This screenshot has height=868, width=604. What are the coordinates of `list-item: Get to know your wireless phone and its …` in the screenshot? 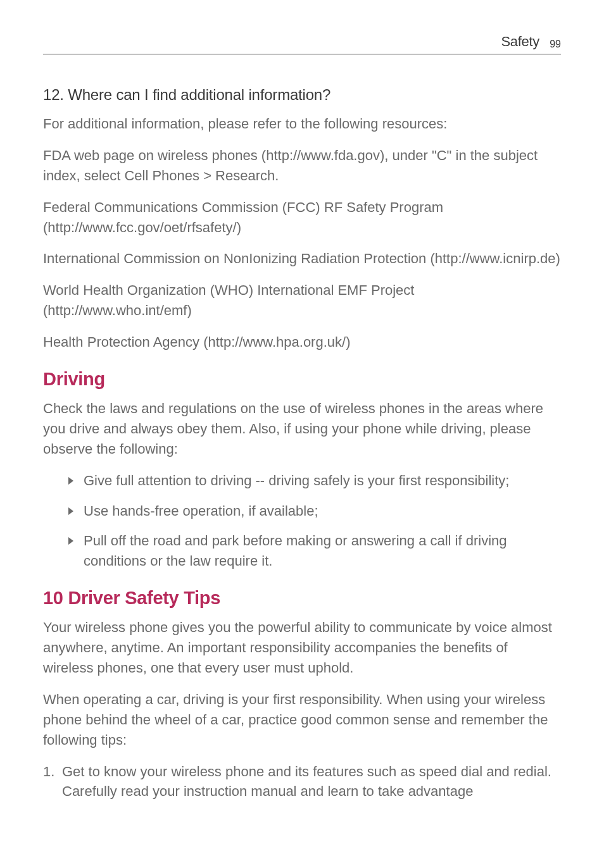 It's located at (302, 782).